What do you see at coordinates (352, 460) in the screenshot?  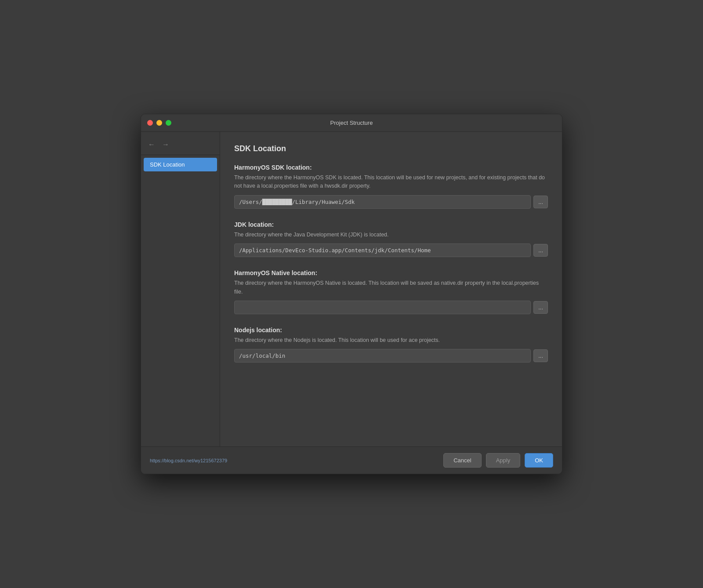 I see `footer: https://blog.csdn.net/wy1215672379 Cance…` at bounding box center [352, 460].